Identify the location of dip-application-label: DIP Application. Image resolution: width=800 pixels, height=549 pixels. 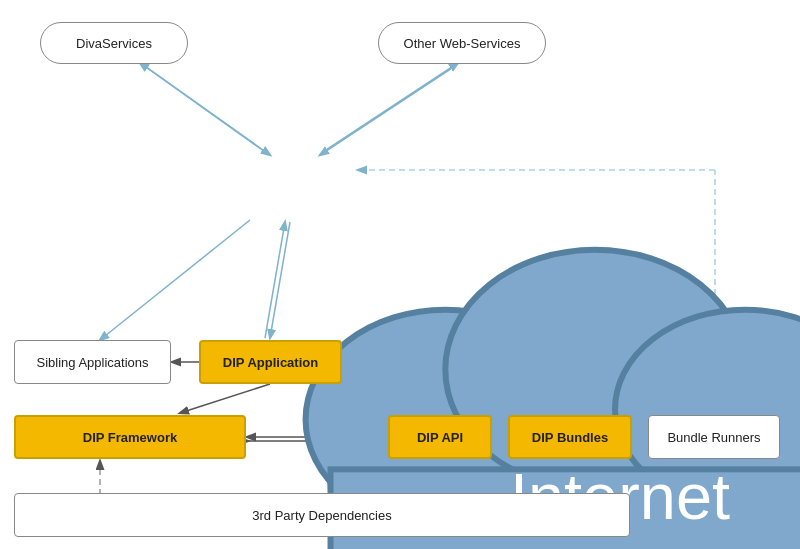
(270, 362).